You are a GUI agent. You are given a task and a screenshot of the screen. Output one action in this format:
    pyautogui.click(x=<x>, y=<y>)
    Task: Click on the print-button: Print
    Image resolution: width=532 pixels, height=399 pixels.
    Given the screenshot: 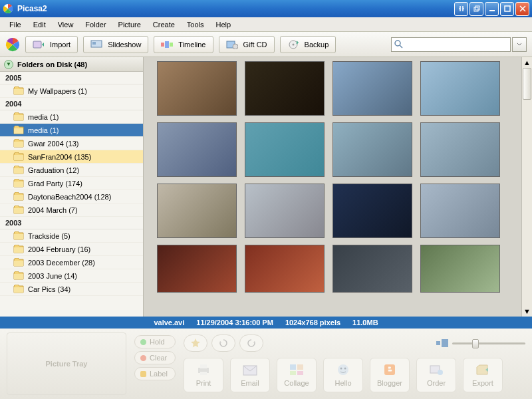 What is the action you would take?
    pyautogui.click(x=203, y=375)
    